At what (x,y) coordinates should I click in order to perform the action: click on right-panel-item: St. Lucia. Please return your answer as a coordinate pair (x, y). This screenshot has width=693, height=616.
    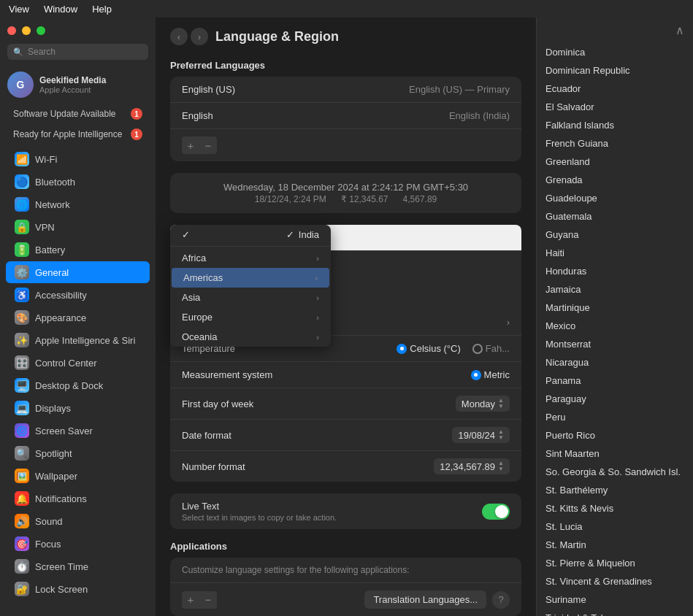
    Looking at the image, I should click on (615, 527).